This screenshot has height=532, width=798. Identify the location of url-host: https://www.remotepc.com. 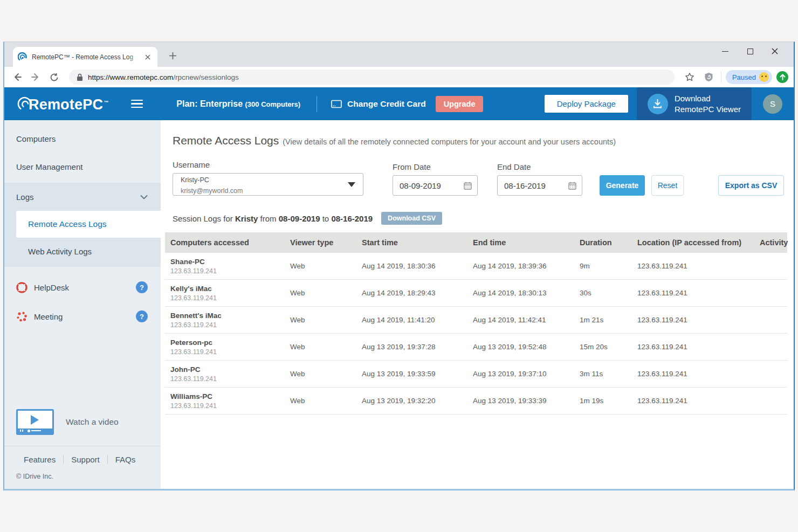
(130, 78).